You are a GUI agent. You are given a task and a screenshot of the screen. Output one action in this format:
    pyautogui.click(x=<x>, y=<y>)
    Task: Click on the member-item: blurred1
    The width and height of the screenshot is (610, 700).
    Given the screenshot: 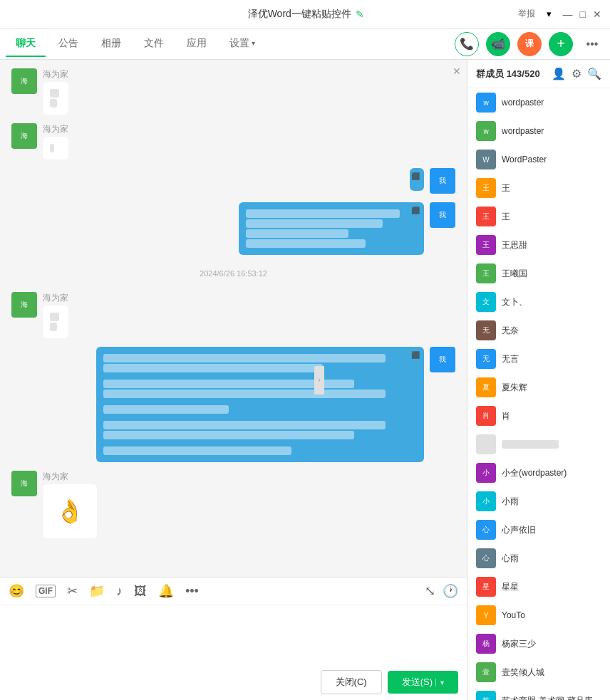 What is the action you would take?
    pyautogui.click(x=539, y=444)
    